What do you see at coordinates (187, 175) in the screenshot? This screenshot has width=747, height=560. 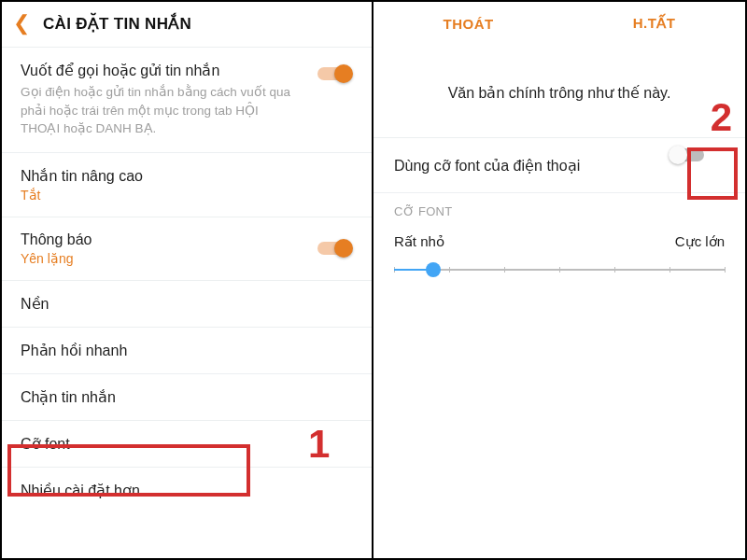 I see `setting-title: Nhắn tin nâng cao` at bounding box center [187, 175].